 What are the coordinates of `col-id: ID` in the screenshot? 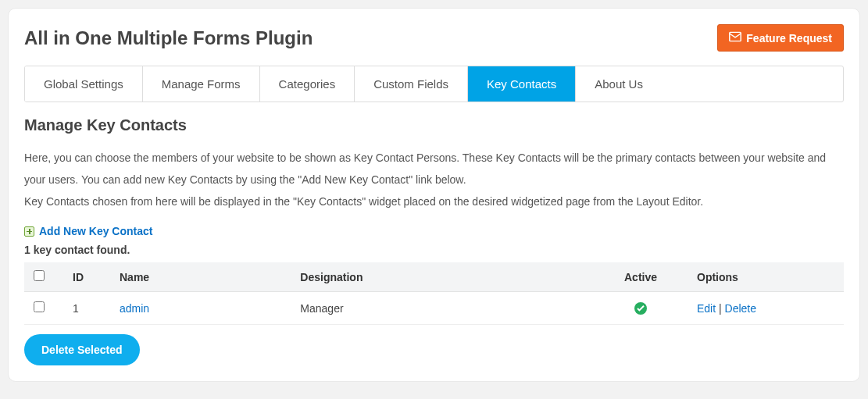 It's located at (87, 277).